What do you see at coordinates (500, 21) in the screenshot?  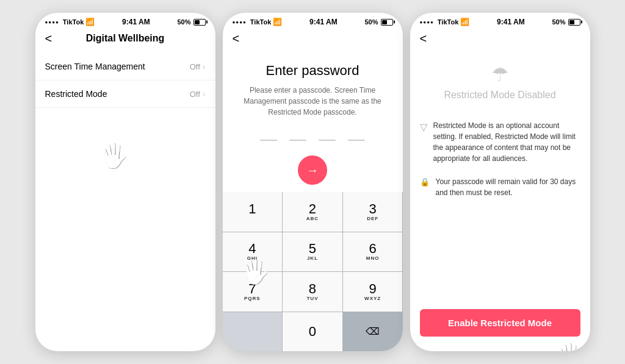 I see `status-bar-3: ●●●● TikTok 📶 9:41 AM 50%` at bounding box center [500, 21].